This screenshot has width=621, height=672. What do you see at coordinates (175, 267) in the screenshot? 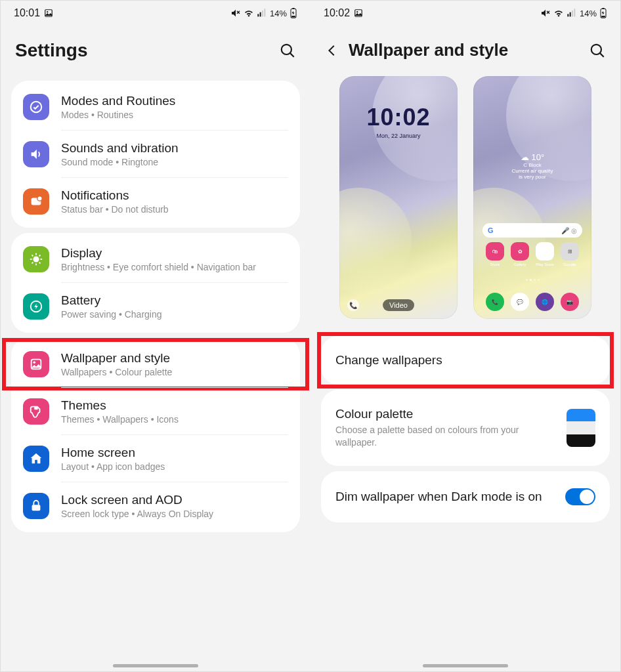
I see `row-sub: Brightness • Eye comfort shield • Naviga…` at bounding box center [175, 267].